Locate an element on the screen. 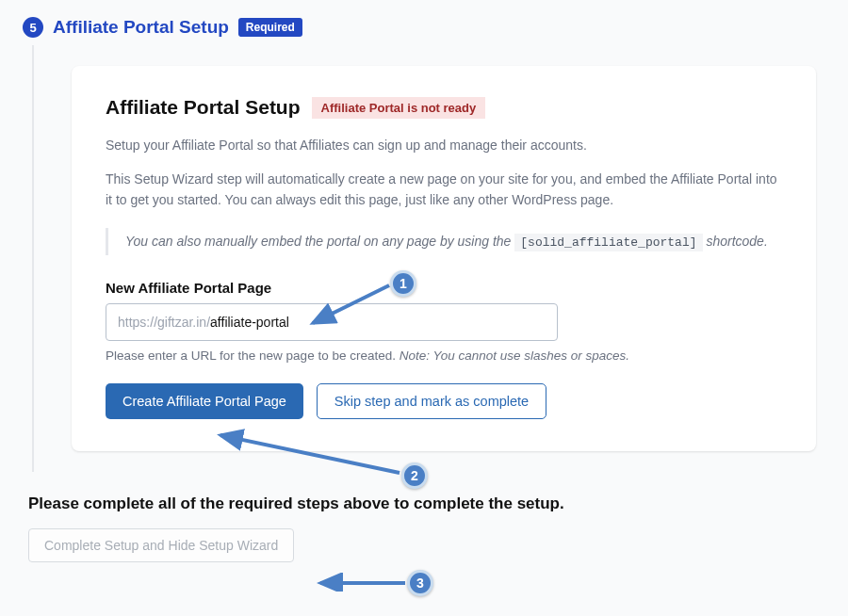 The height and width of the screenshot is (616, 848). url-prefix: https://giftzar.in/ is located at coordinates (164, 322).